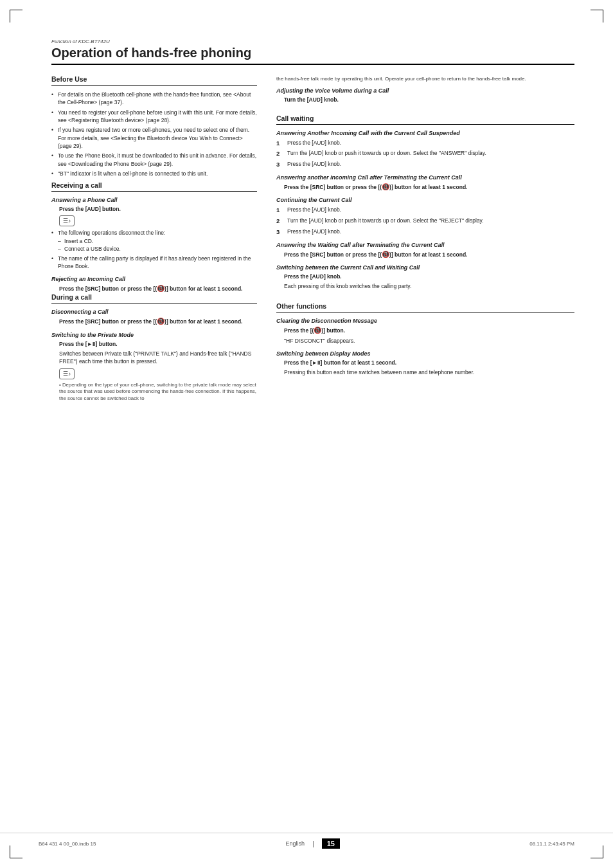 Image resolution: width=613 pixels, height=868 pixels. Describe the element at coordinates (425, 330) in the screenshot. I see `clearing-instruction: Press the [(📵)] button.` at that location.